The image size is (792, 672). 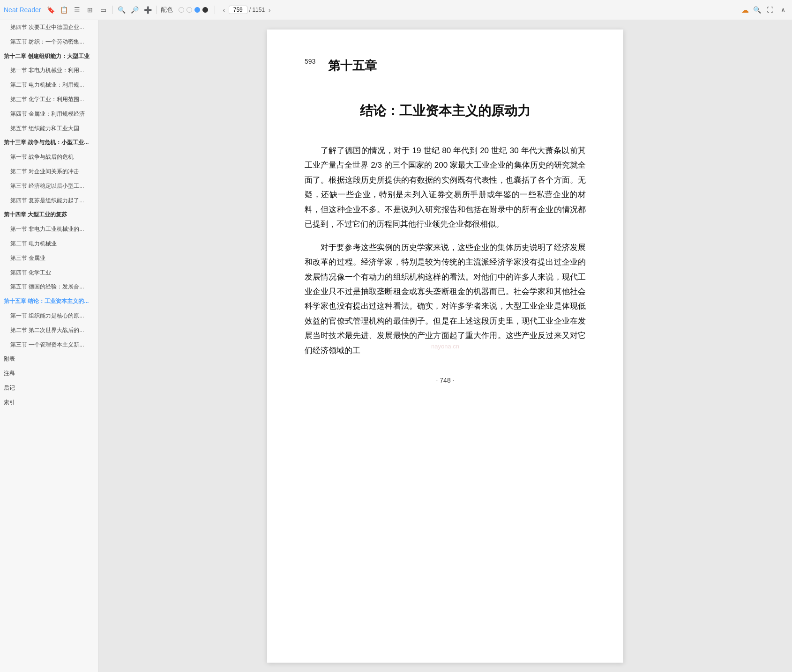 What do you see at coordinates (396, 10) in the screenshot?
I see `toolbar: Neat Reader 🔖 📋 ☰ ⊞ ▭ 🔍 🔎 ➕ 配色 ‹ / 1151 …` at bounding box center [396, 10].